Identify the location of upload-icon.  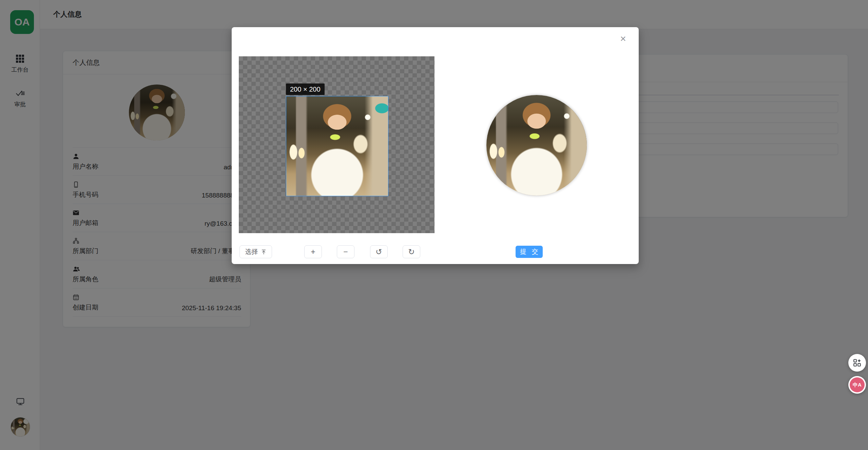
(264, 252).